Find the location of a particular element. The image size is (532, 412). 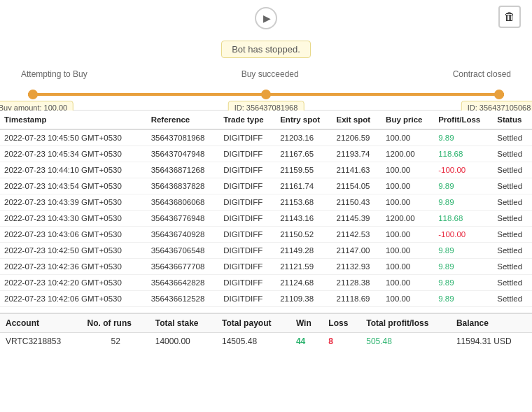

cell-9-5: 100.00 is located at coordinates (407, 283).